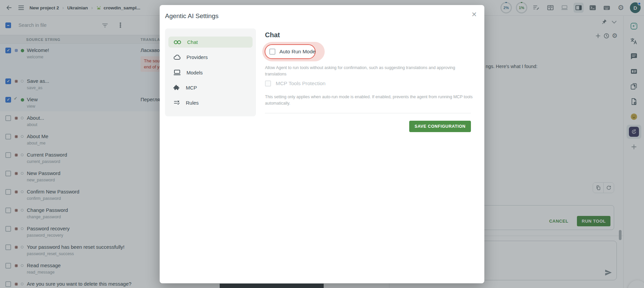  What do you see at coordinates (177, 103) in the screenshot?
I see `rules-list-icon` at bounding box center [177, 103].